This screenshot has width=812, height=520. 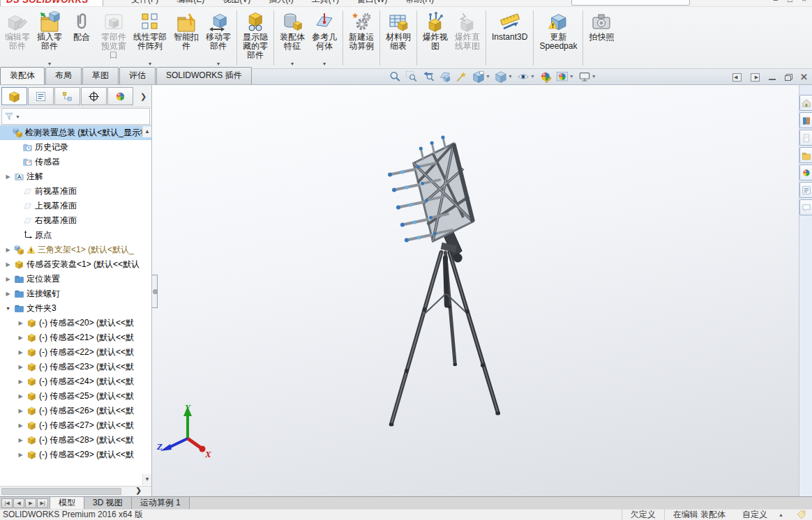 What do you see at coordinates (292, 38) in the screenshot?
I see `ribbon-button-assembly-features: 装配体 特征 ▾` at bounding box center [292, 38].